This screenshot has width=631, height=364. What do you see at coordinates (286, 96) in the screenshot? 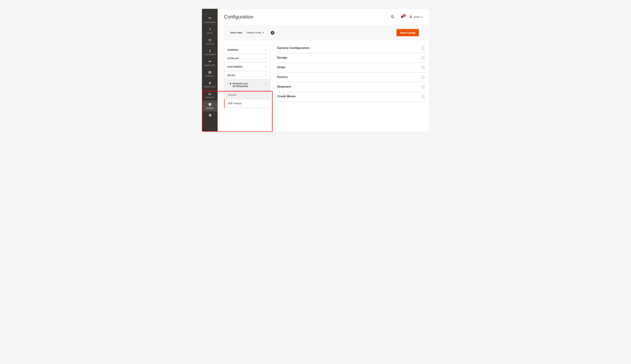
I see `section-title: Credit Memo` at bounding box center [286, 96].